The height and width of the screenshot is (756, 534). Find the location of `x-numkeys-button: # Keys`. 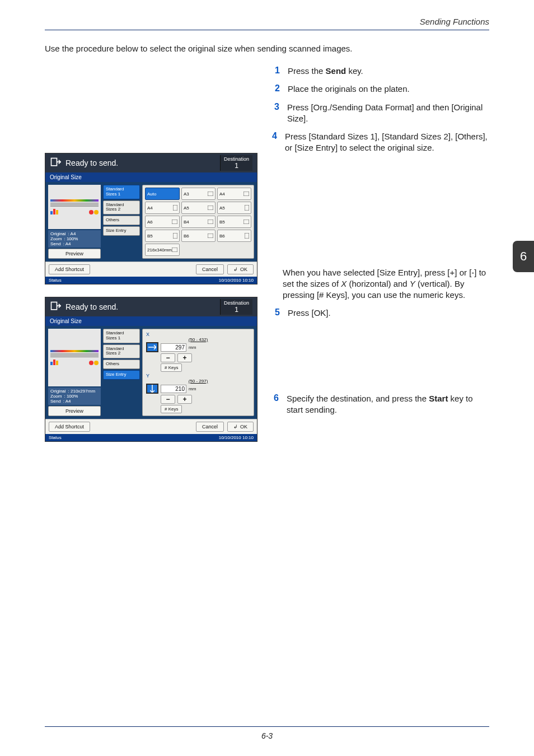

x-numkeys-button: # Keys is located at coordinates (171, 367).